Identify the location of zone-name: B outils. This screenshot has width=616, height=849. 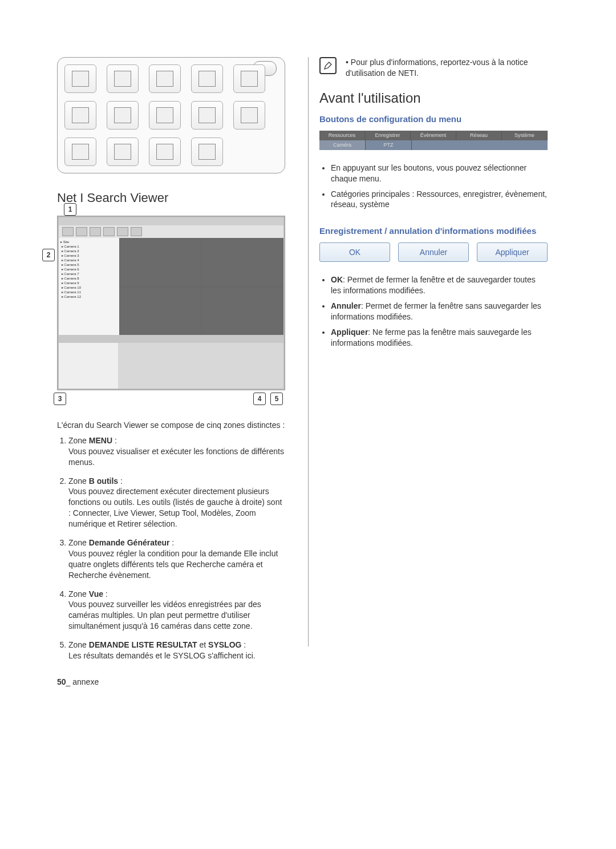
(104, 481).